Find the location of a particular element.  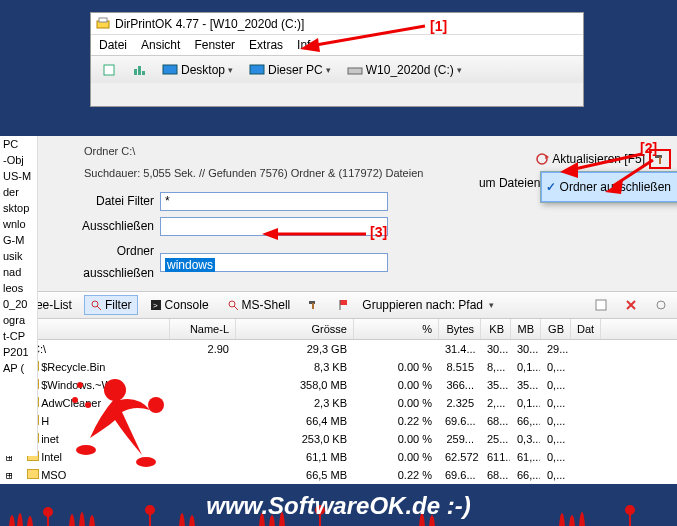

table-header: Name Name-L Grösse % Bytes KB MB GB Dat is located at coordinates (338, 330).